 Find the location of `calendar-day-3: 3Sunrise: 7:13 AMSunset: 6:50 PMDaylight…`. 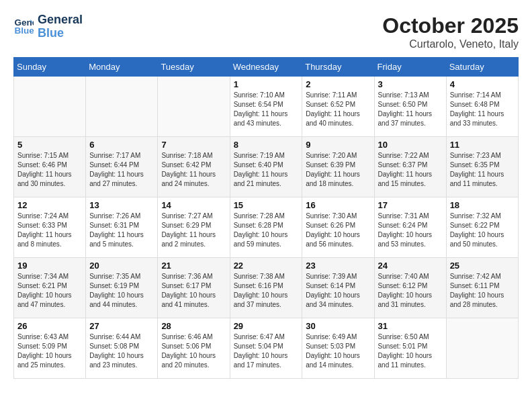

calendar-day-3: 3Sunrise: 7:13 AMSunset: 6:50 PMDaylight… is located at coordinates (410, 107).